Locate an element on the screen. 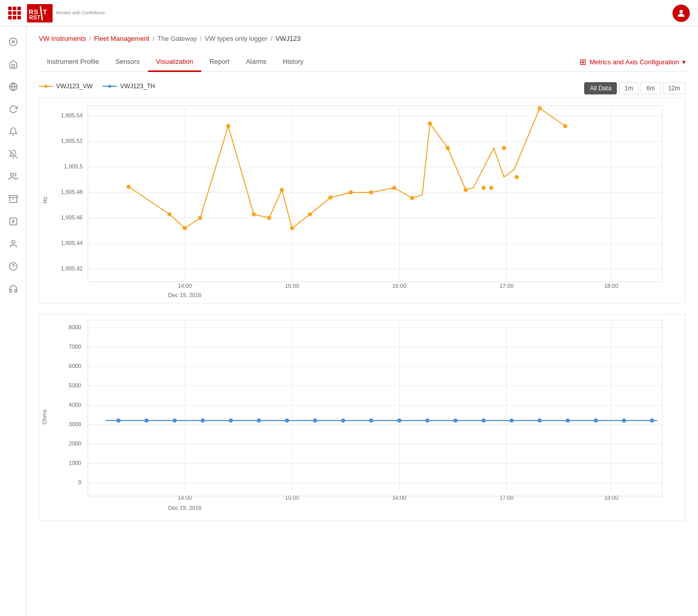 The width and height of the screenshot is (698, 616). sidebar-item-home2 is located at coordinates (13, 221).